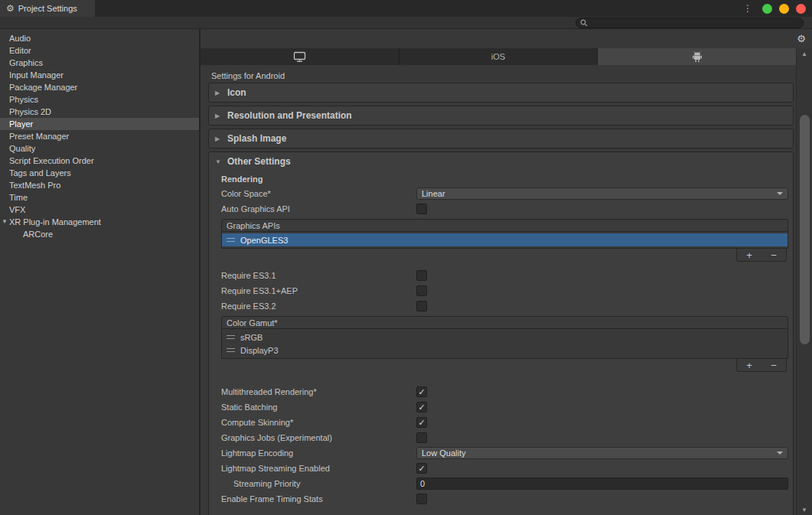 This screenshot has width=812, height=515. I want to click on traffic-light-yellow, so click(784, 9).